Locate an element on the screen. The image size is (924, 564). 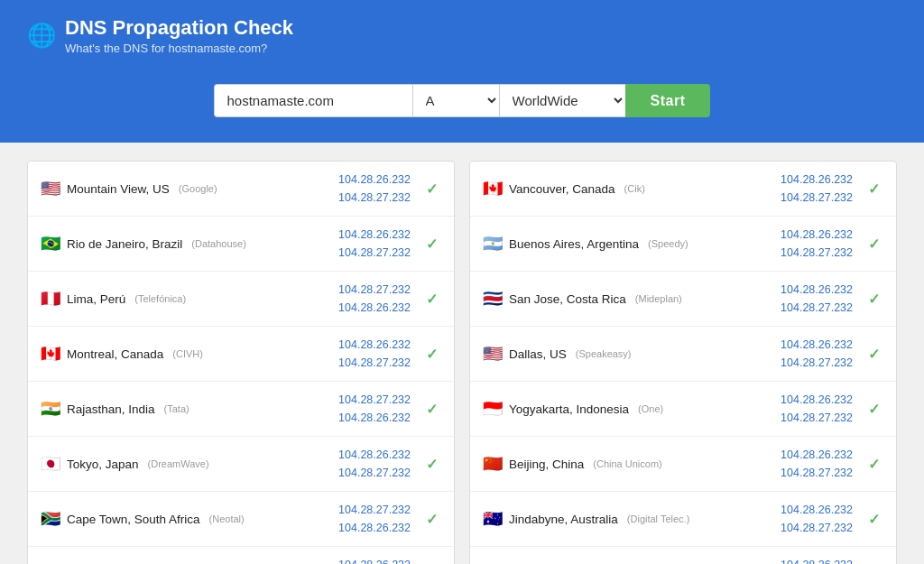
table-row: 🇨🇷San Jose, Costa Rica(Mideplan)104.28.2… is located at coordinates (683, 300).